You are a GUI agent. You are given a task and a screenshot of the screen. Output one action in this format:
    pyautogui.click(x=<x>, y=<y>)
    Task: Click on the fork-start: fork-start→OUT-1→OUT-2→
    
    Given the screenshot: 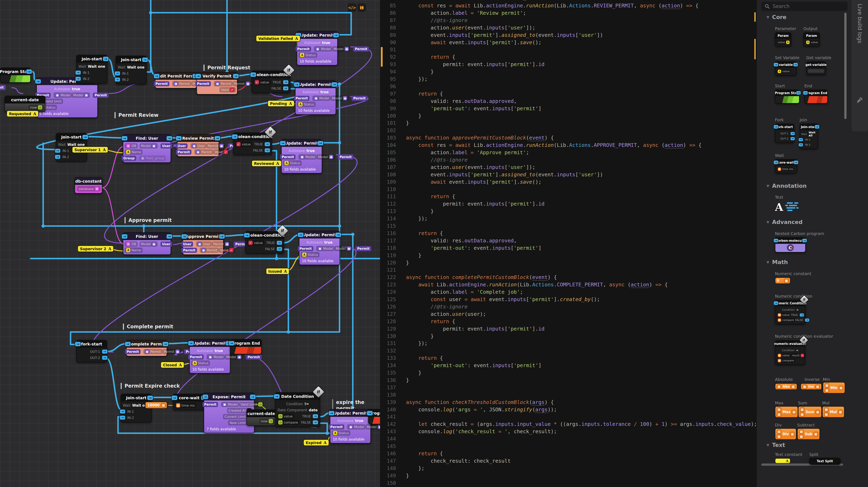 What is the action you would take?
    pyautogui.click(x=92, y=351)
    